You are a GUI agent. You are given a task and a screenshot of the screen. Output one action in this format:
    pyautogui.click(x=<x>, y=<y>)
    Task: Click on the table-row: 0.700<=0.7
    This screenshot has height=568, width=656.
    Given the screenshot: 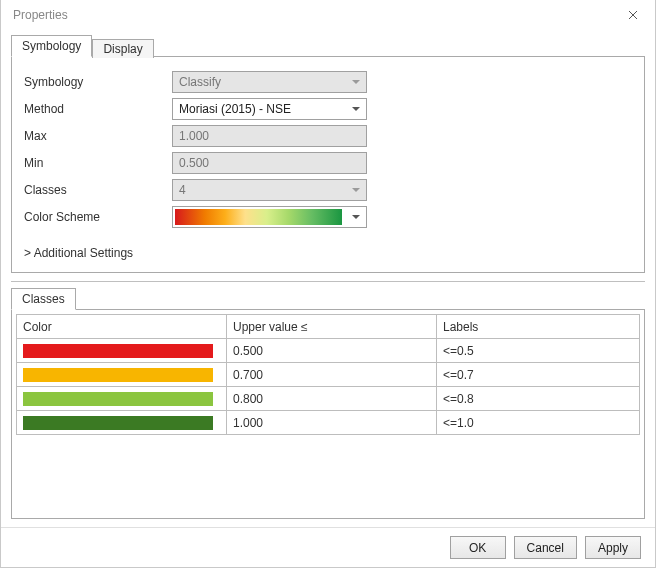 What is the action you would take?
    pyautogui.click(x=328, y=375)
    